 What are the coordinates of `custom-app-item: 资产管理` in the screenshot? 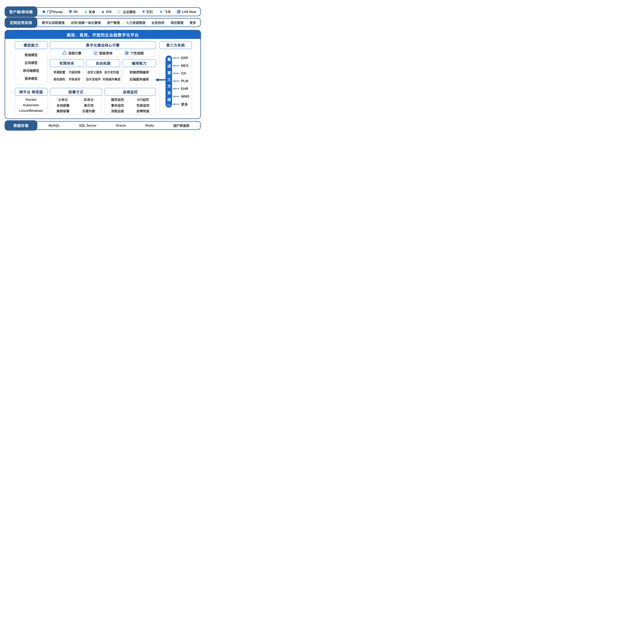 It's located at (113, 23).